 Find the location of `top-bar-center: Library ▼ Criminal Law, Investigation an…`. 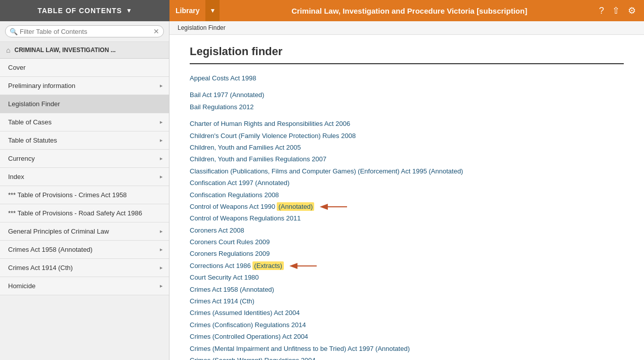

top-bar-center: Library ▼ Criminal Law, Investigation an… is located at coordinates (384, 11).